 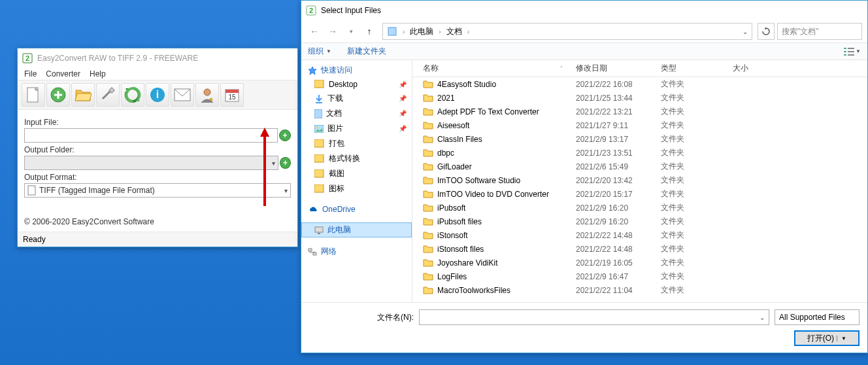 What do you see at coordinates (369, 31) in the screenshot?
I see `up-button: ↑` at bounding box center [369, 31].